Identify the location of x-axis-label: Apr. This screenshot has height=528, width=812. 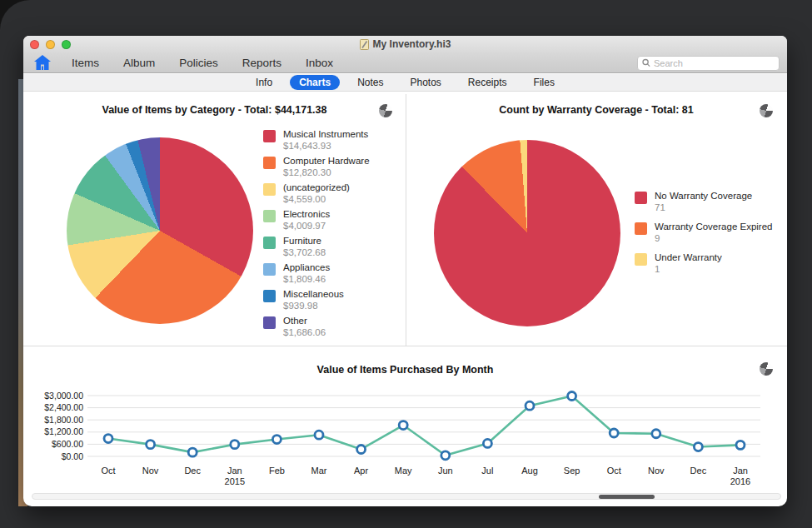
(361, 471).